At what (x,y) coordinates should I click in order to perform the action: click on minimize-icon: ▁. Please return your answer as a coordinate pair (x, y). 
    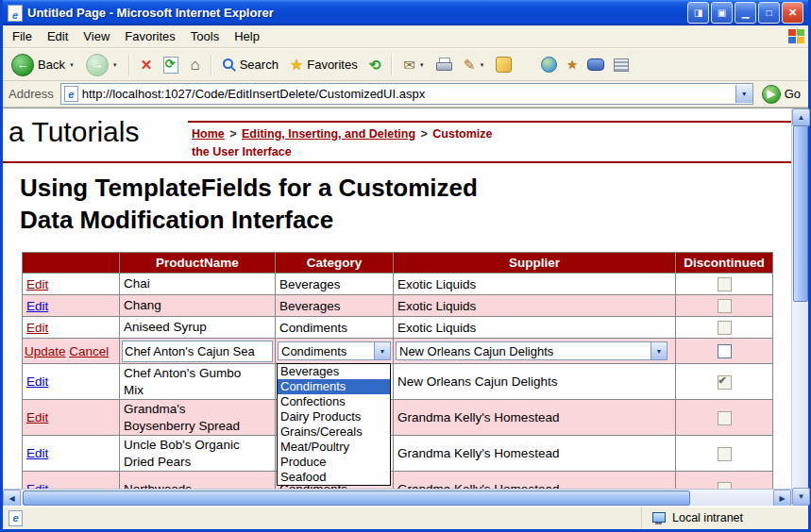
    Looking at the image, I should click on (746, 13).